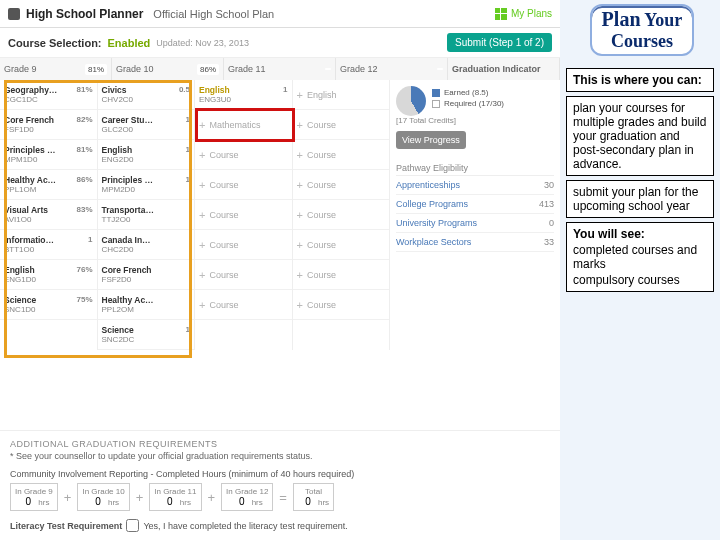  I want to click on course-slot-selected: English1ENG3U0, so click(244, 95).